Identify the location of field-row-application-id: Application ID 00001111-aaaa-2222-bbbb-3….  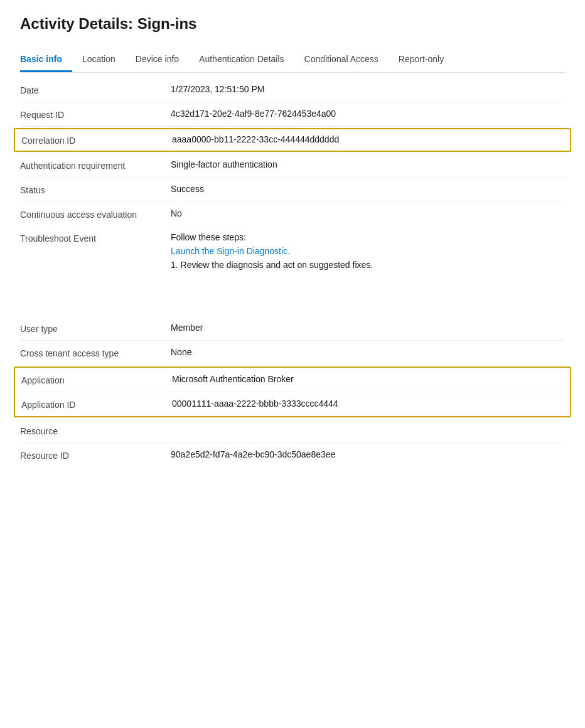
(292, 404).